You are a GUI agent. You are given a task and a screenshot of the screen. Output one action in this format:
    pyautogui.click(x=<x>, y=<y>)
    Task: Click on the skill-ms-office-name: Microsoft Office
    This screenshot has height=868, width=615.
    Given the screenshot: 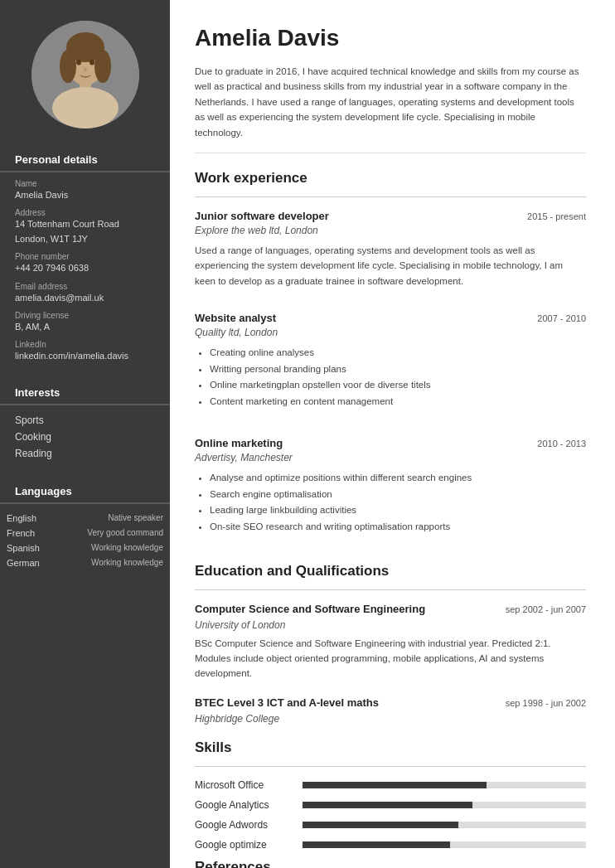 What is the action you would take?
    pyautogui.click(x=249, y=785)
    